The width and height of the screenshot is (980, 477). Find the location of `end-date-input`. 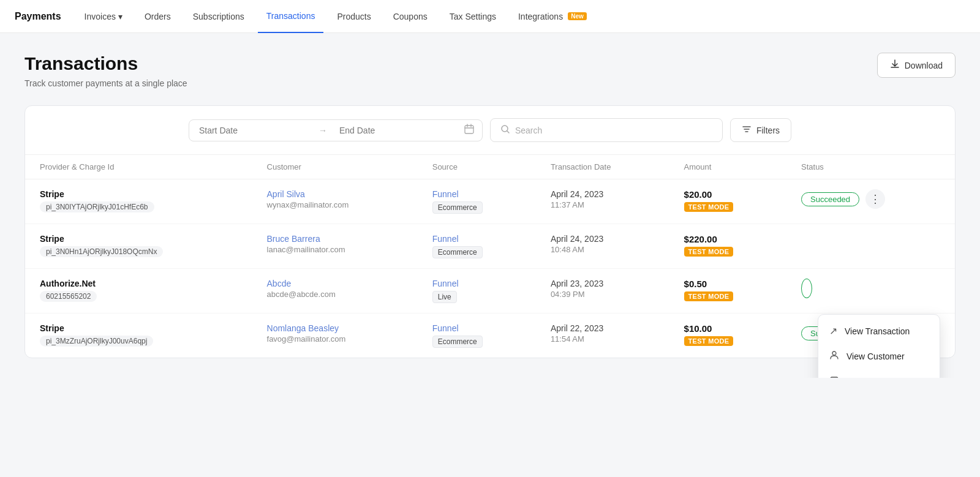

end-date-input is located at coordinates (393, 130).